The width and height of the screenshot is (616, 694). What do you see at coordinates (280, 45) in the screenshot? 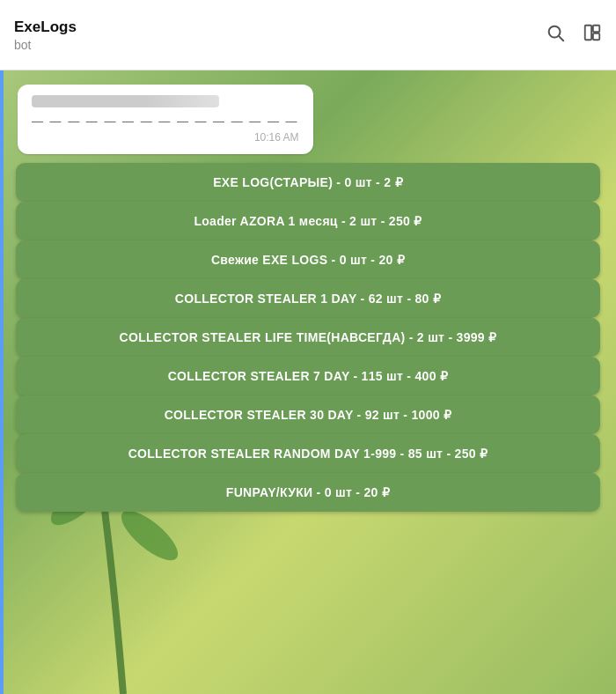
I see `chat-subtitle: bot` at bounding box center [280, 45].